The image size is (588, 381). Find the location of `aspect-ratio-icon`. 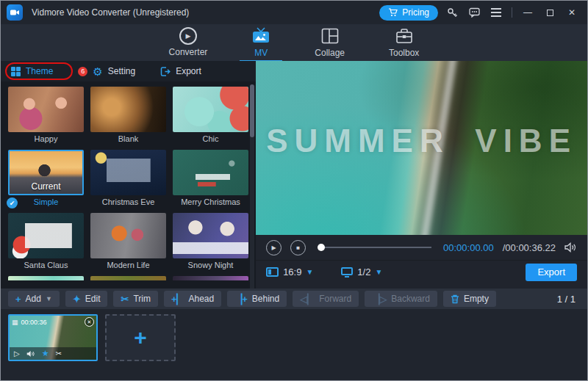

aspect-ratio-icon is located at coordinates (272, 272).